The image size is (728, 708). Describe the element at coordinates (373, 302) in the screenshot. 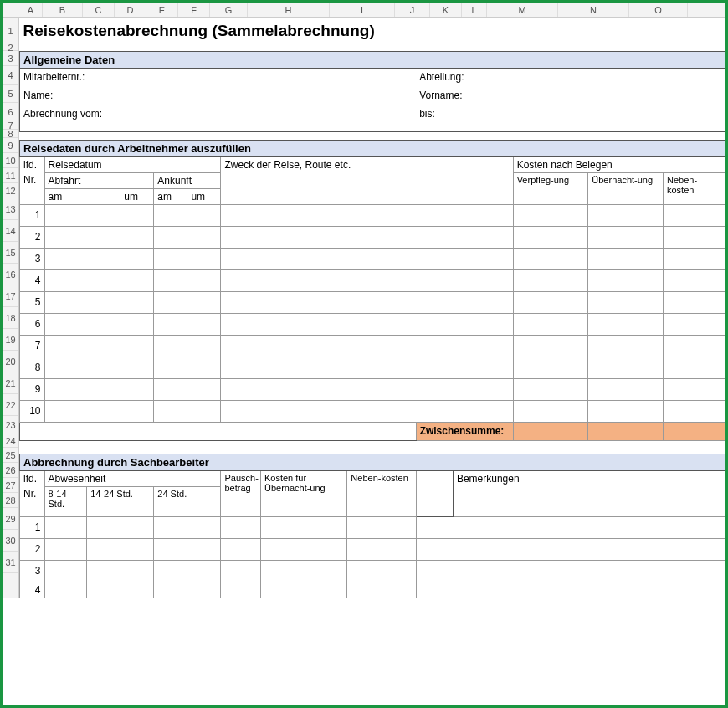

I see `travel-row: 5` at that location.